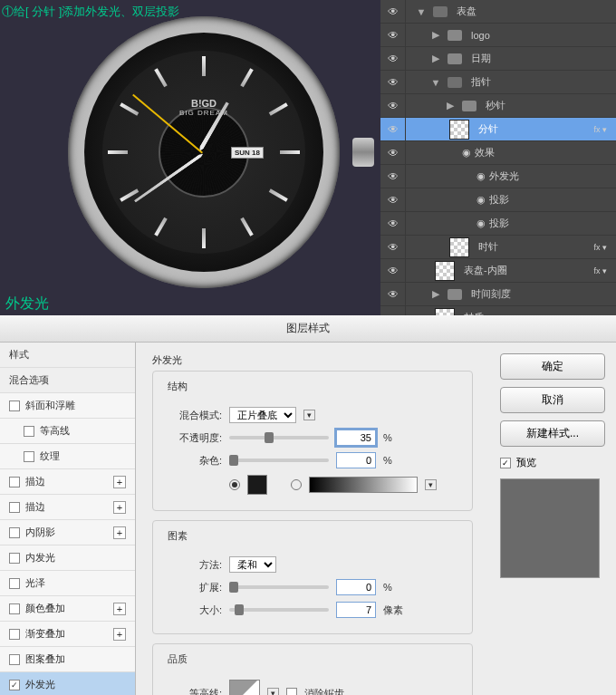 The width and height of the screenshot is (616, 695). I want to click on style-item: 内阴影+, so click(67, 533).